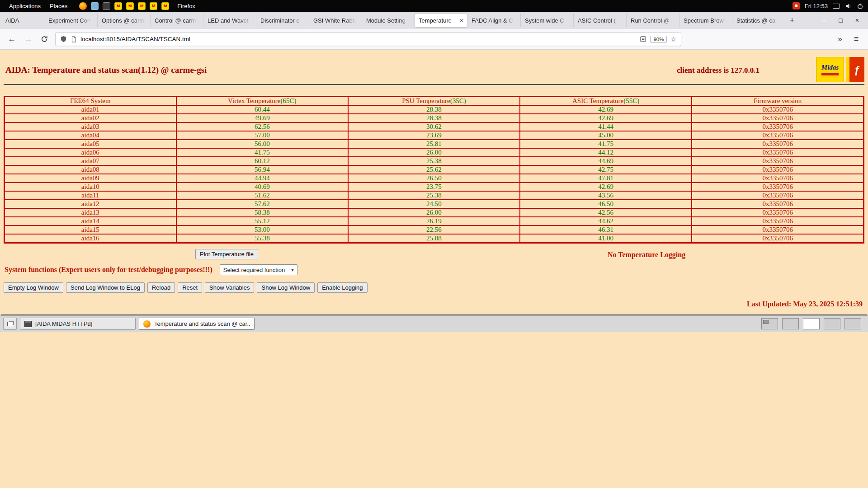 This screenshot has width=868, height=488. Describe the element at coordinates (44, 39) in the screenshot. I see `reload-button` at that location.